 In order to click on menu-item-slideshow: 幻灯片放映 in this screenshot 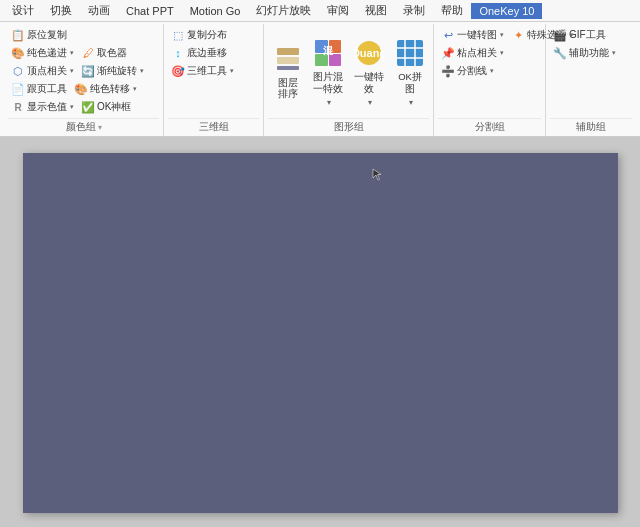, I will do `click(284, 10)`.